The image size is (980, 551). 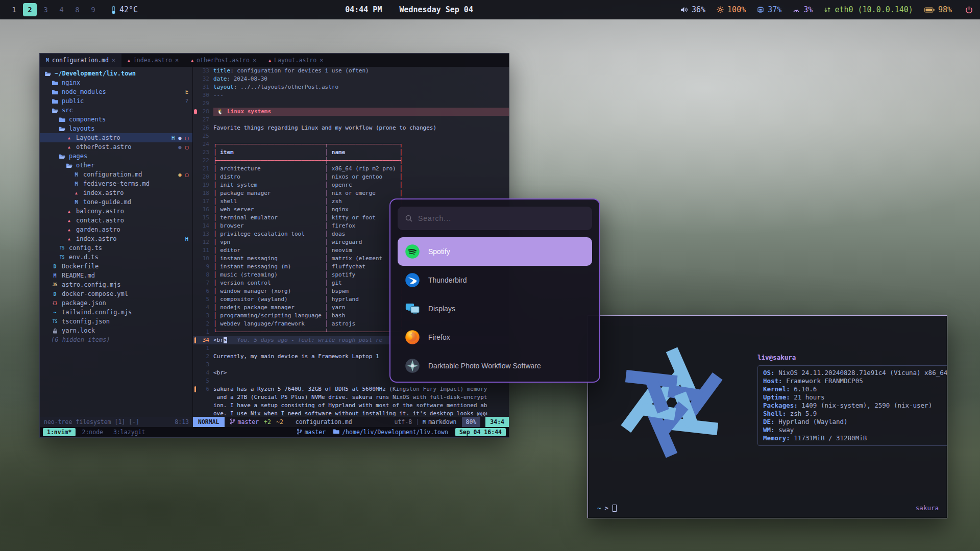 I want to click on tree-item: Mconfiguration.md●▢, so click(x=116, y=174).